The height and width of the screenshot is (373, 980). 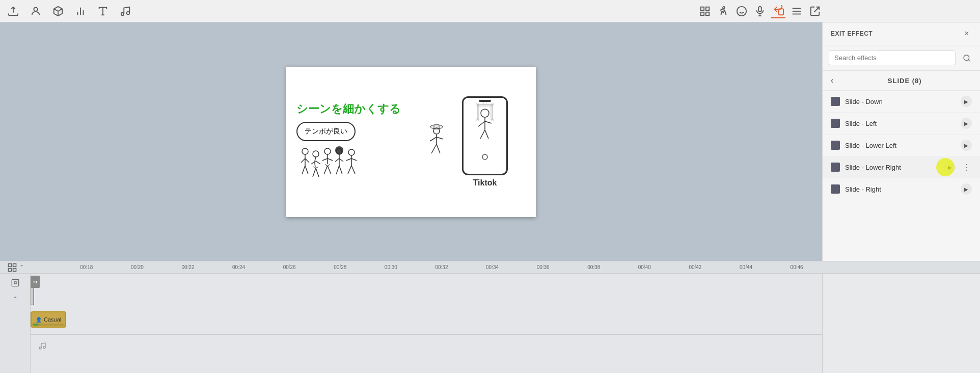 What do you see at coordinates (411, 142) in the screenshot?
I see `slide-content: シーンを細かくする テンポが良い` at bounding box center [411, 142].